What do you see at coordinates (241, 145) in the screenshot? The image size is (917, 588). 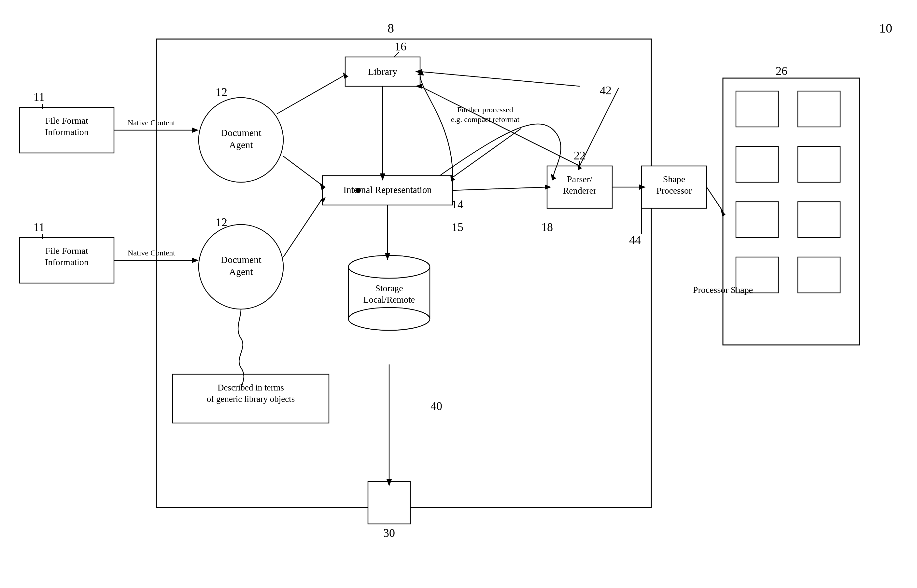 I see `doc-agent-1-line2: Agent` at bounding box center [241, 145].